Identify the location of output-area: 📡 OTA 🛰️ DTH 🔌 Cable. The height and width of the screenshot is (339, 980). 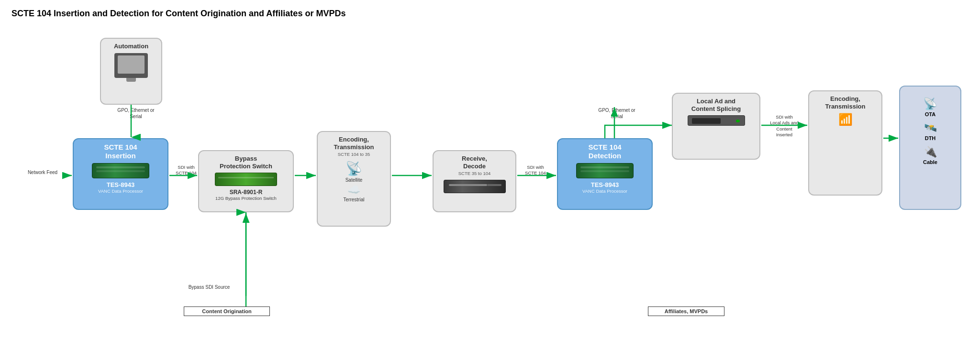
(930, 148).